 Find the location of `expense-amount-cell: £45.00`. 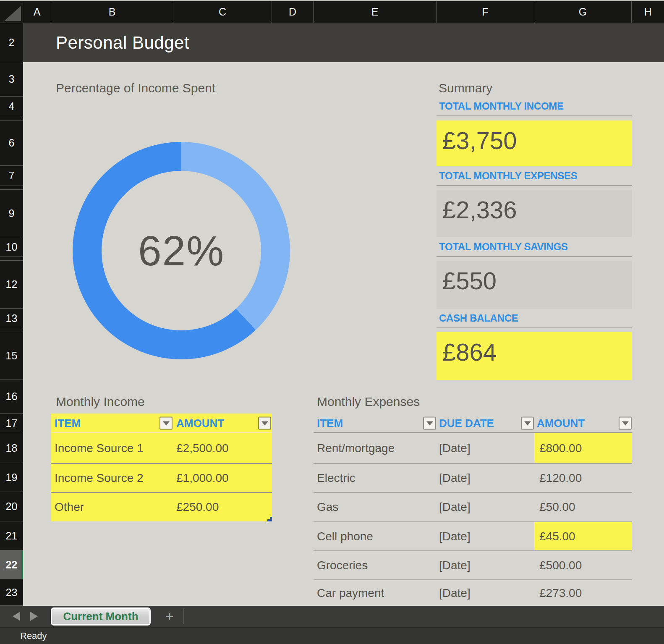

expense-amount-cell: £45.00 is located at coordinates (557, 537).